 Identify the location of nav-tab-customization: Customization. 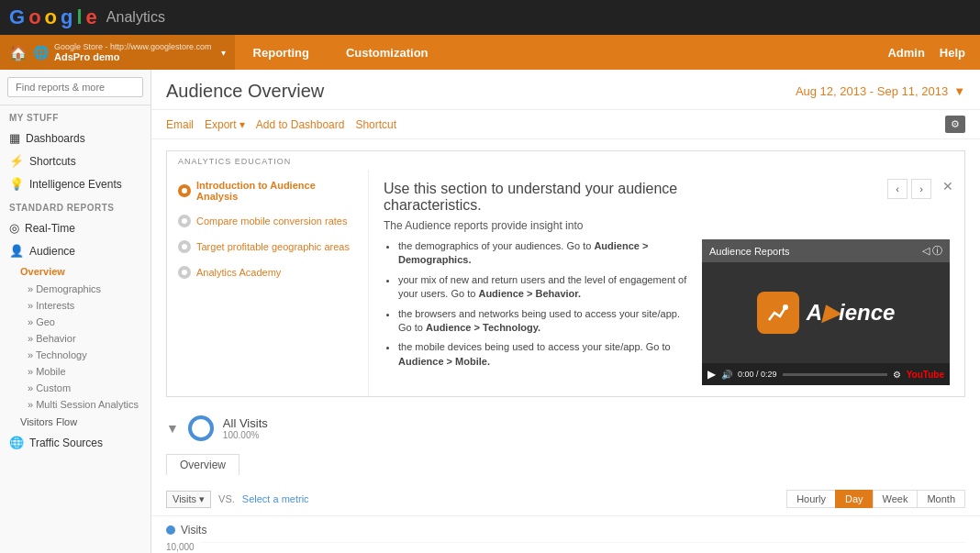
(387, 52).